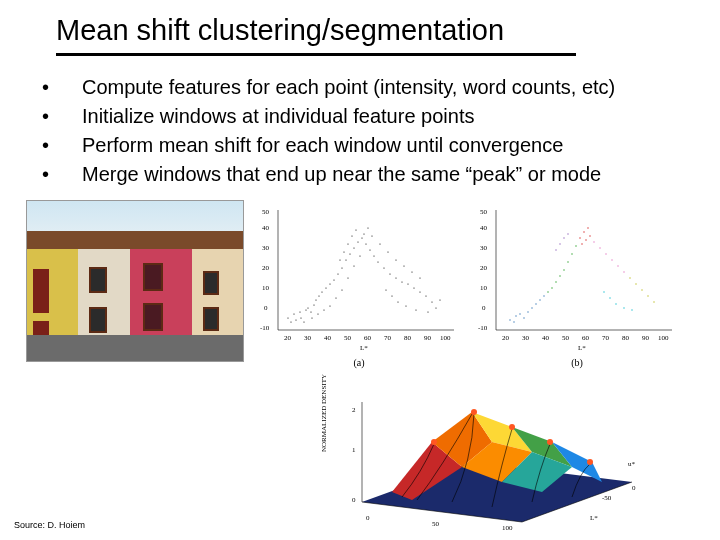 The image size is (720, 540). I want to click on svg-text: 70, so click(606, 338).